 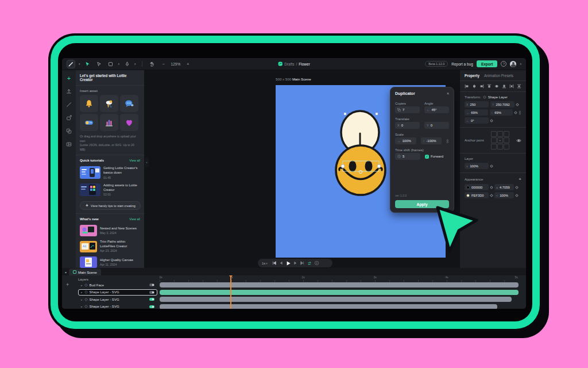 I want to click on layer-row-shape-svg-3: ▸ Shape Layer - SVG, so click(x=118, y=306).